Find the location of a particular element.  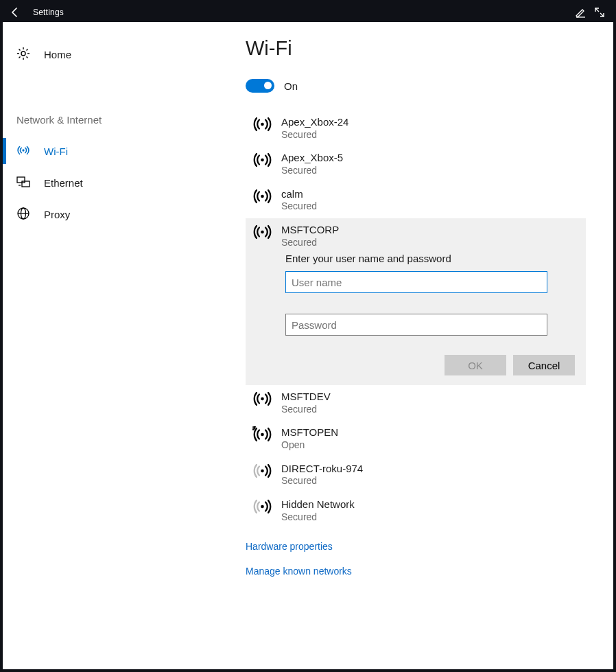

network-ssid: MSFTDEV is located at coordinates (306, 397).